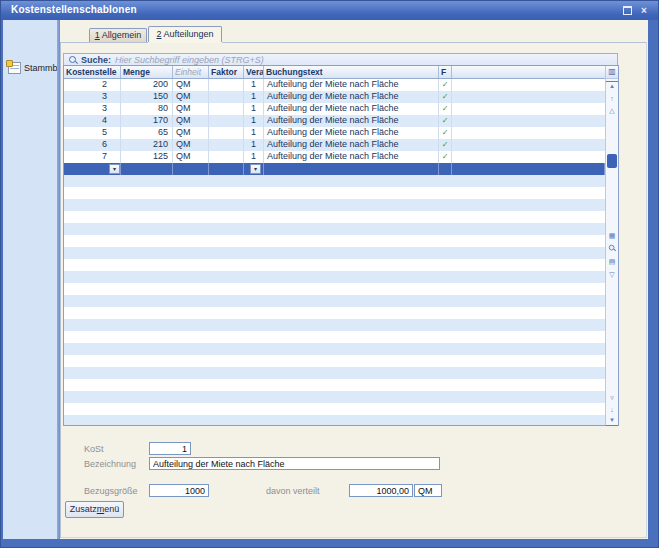 The image size is (659, 548). I want to click on tab-aufteilungen: 2 Aufteilungen, so click(185, 34).